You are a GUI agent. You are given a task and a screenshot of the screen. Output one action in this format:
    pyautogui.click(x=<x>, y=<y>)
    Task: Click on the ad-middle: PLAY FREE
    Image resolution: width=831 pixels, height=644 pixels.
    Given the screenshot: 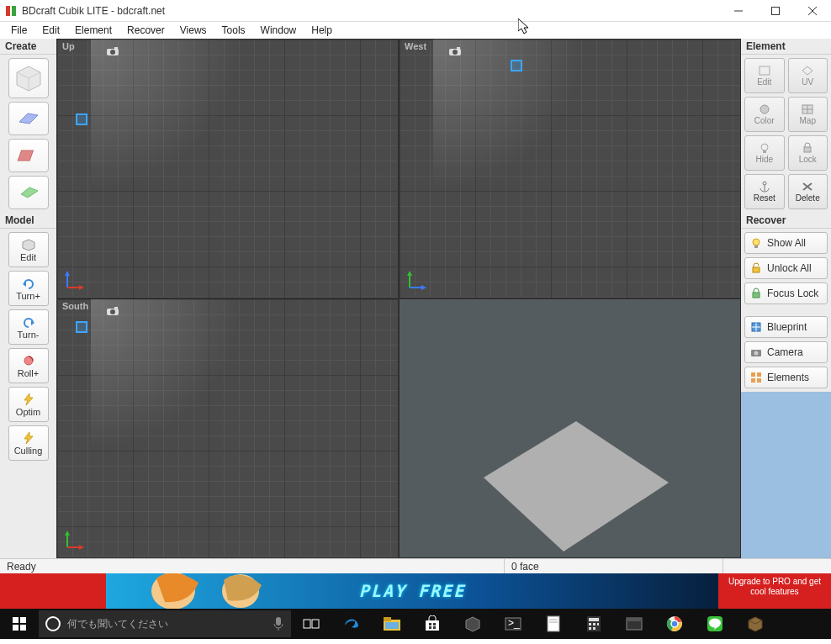 What is the action you would take?
    pyautogui.click(x=412, y=591)
    